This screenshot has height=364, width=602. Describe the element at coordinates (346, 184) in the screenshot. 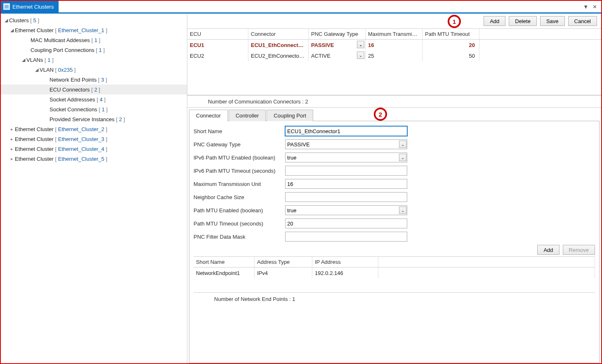

I see `mtu-input` at that location.